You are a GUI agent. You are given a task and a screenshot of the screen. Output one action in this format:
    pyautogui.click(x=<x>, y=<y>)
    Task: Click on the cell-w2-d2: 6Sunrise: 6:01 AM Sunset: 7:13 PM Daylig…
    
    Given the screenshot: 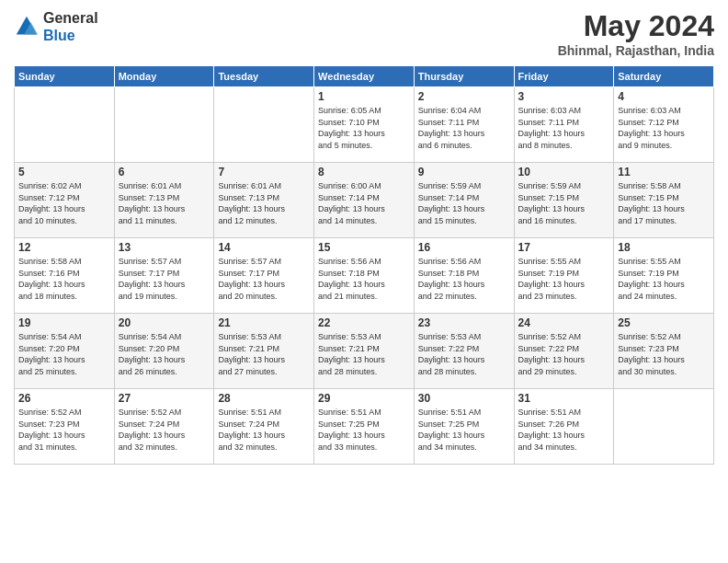 What is the action you would take?
    pyautogui.click(x=164, y=201)
    